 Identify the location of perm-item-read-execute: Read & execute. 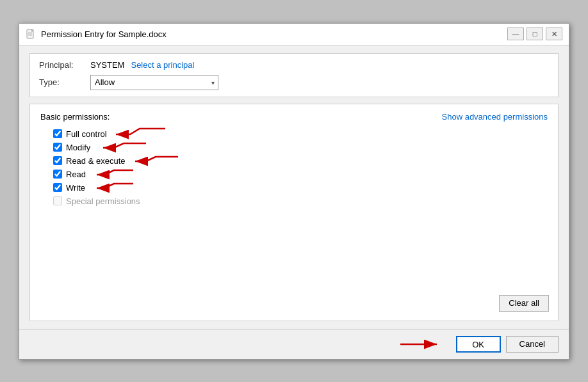
(300, 161).